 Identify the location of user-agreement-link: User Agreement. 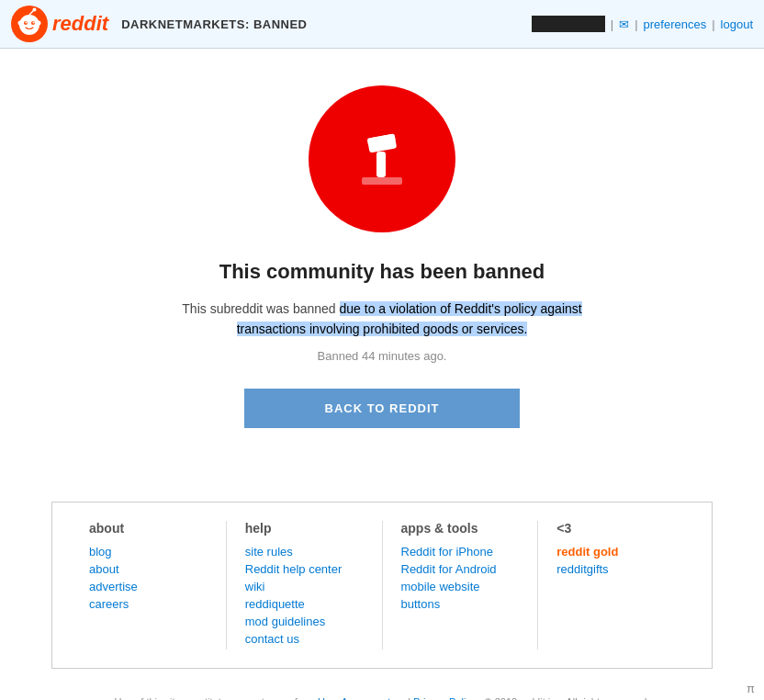
(354, 698).